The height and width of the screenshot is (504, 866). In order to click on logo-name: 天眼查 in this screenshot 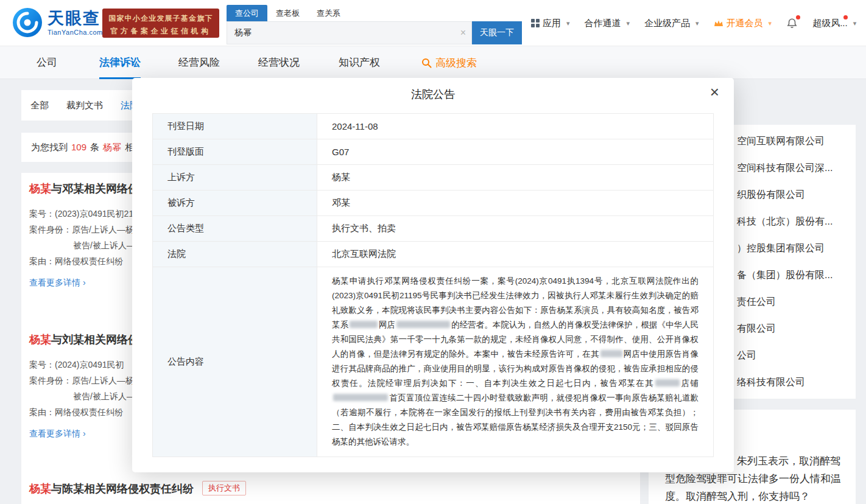, I will do `click(76, 18)`.